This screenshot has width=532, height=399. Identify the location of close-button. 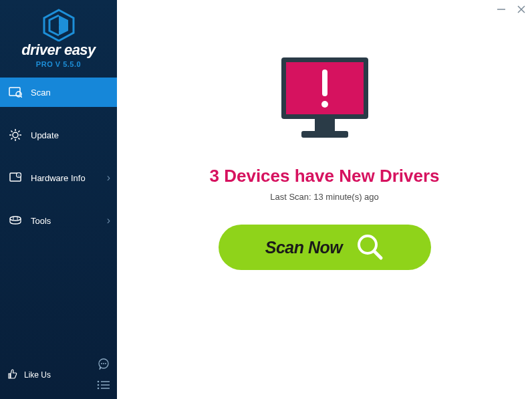
(521, 9).